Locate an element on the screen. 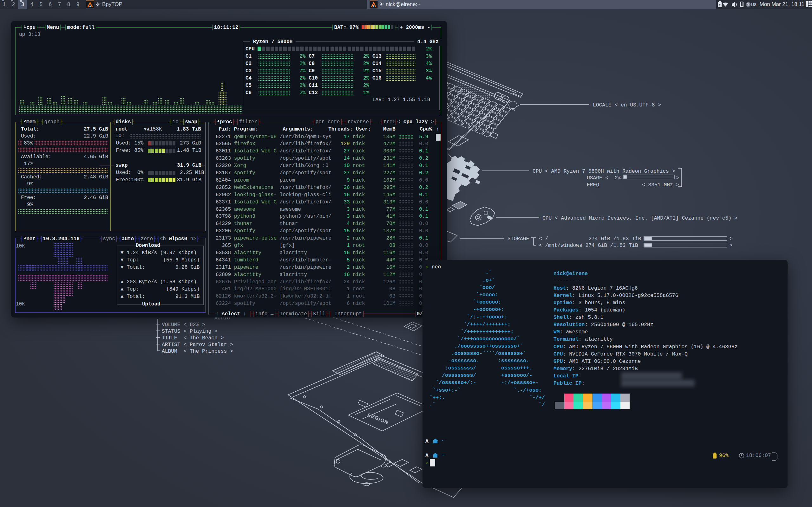 This screenshot has height=507, width=812. svg-text:CPU < AMD Ryzen 7 5800H with R: CPU < AMD Ryzen 7 5800H with Radeon Grap… is located at coordinates (604, 171).